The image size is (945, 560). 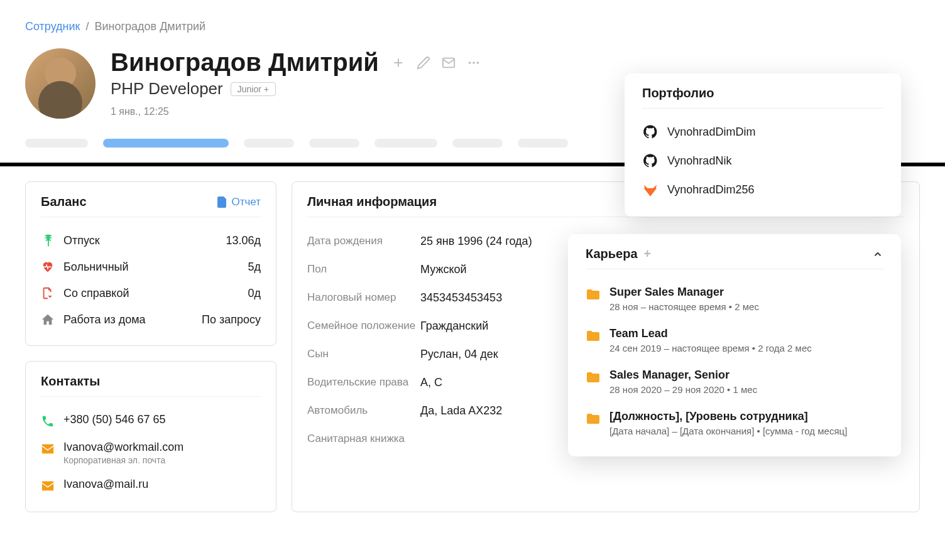 I want to click on more-icon, so click(x=474, y=63).